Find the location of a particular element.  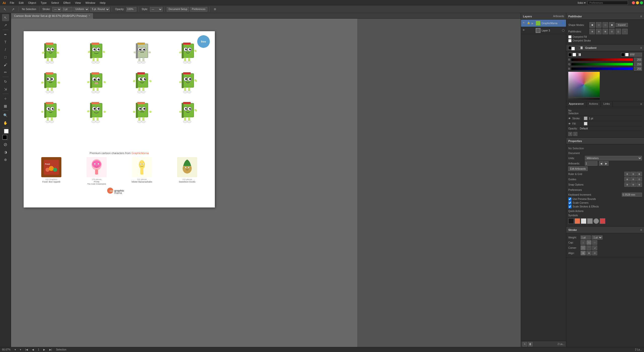

symbol-red is located at coordinates (602, 221).